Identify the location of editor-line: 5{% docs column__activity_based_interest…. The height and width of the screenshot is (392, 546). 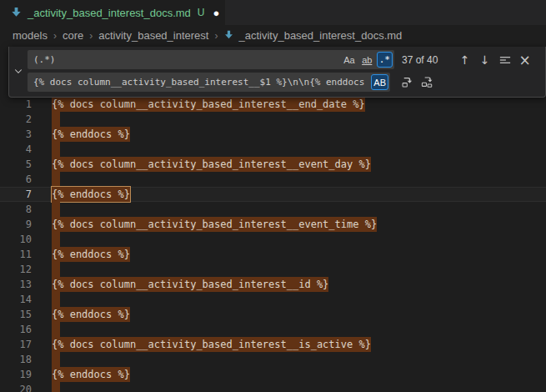
(273, 164).